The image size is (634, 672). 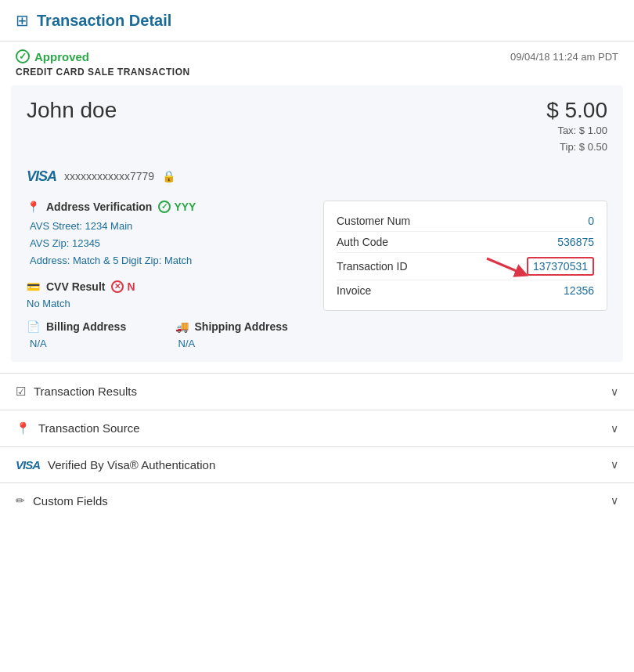 I want to click on transaction-results-header: ☑ Transaction Results ∨, so click(x=317, y=392).